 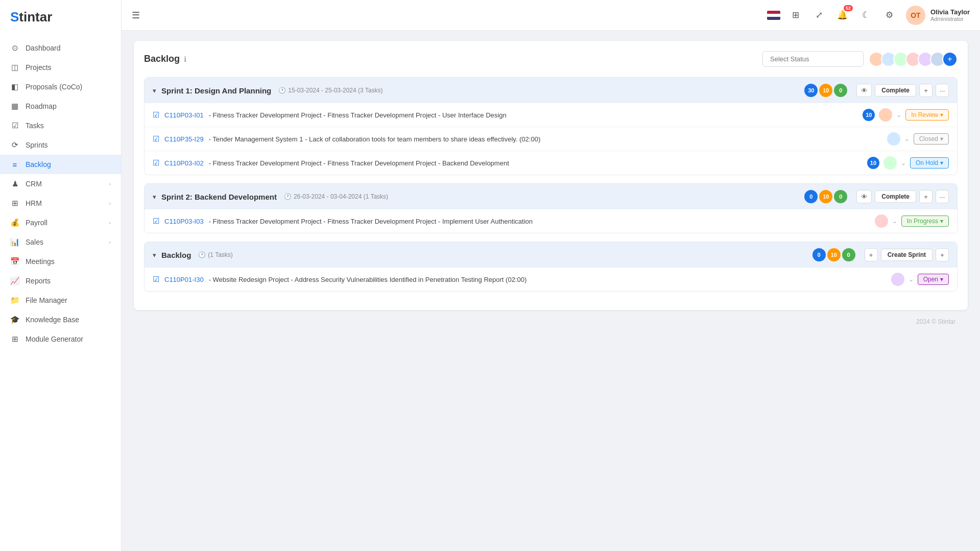 I want to click on sidebar-item-file-manager: 📁 File Manager, so click(x=60, y=300).